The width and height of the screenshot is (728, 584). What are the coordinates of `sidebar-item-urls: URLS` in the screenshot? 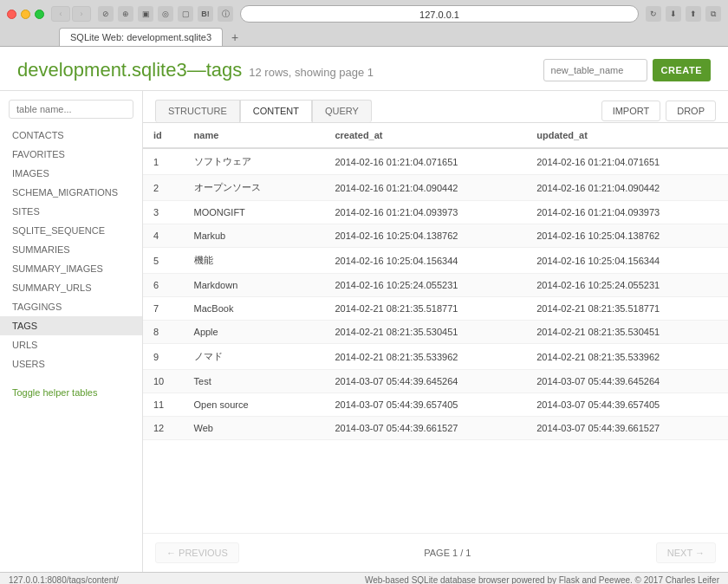 It's located at (71, 345).